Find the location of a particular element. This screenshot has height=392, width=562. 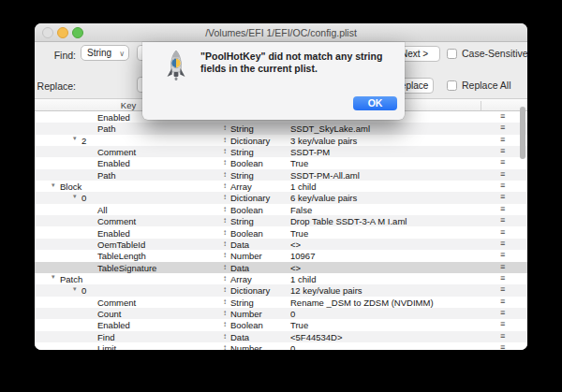

row-value: SSDT-PM is located at coordinates (310, 152).